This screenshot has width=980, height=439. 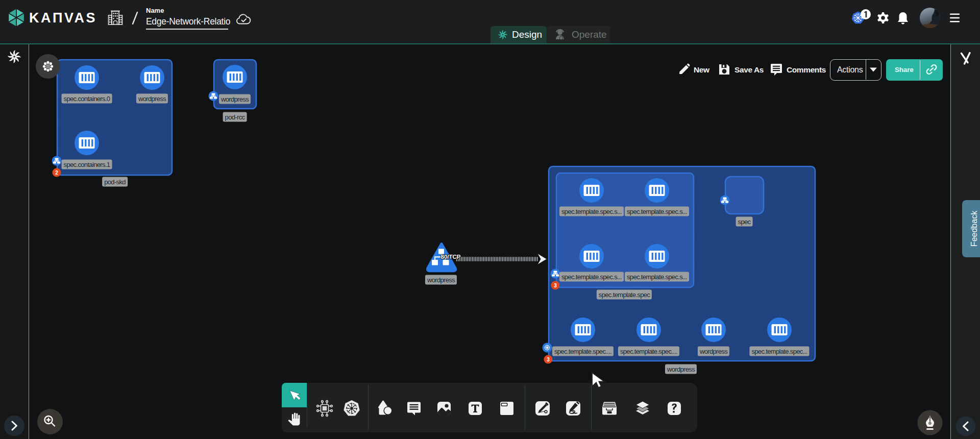 What do you see at coordinates (57, 173) in the screenshot?
I see `svg-text: 2` at bounding box center [57, 173].